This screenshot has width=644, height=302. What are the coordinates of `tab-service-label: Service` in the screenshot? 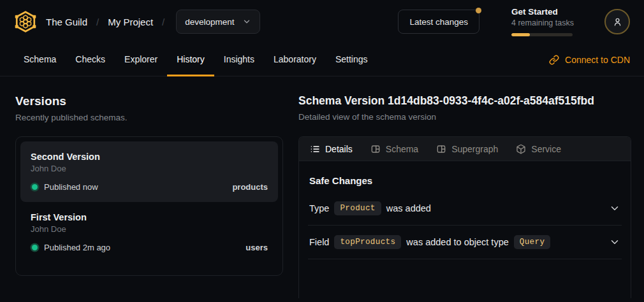 It's located at (546, 149).